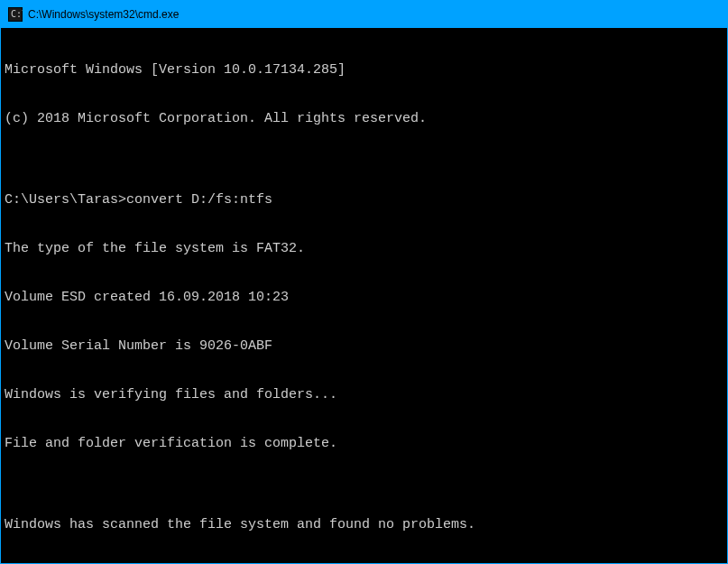 This screenshot has height=564, width=728. Describe the element at coordinates (364, 200) in the screenshot. I see `output-line: C:\Users\Taras>convert D:/fs:ntfs` at that location.